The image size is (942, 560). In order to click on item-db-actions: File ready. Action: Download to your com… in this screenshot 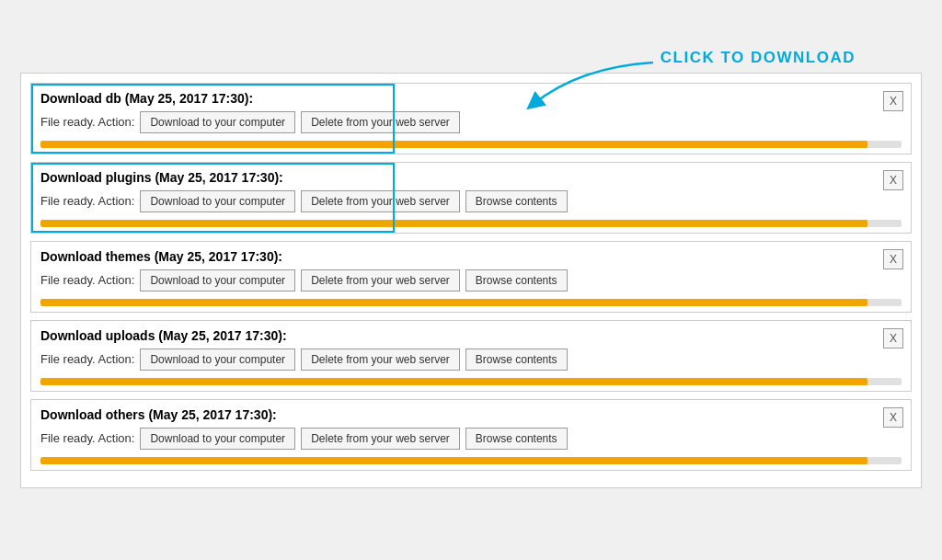, I will do `click(471, 122)`.